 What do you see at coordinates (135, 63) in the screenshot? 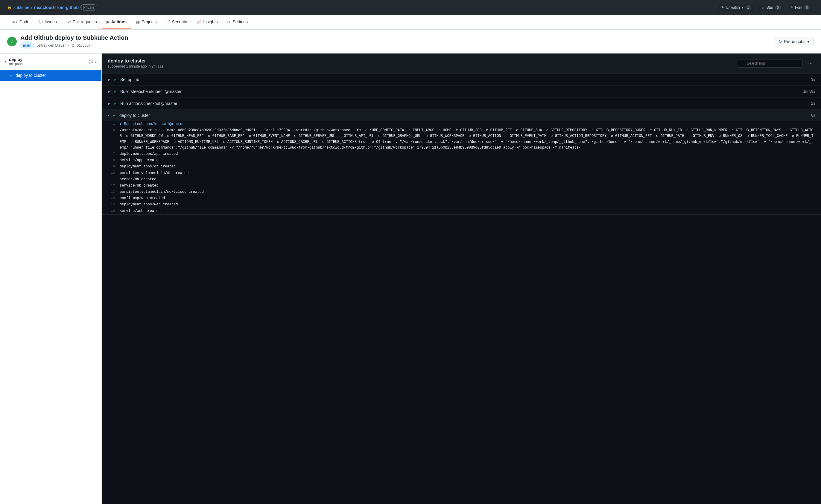
I see `log-header-left: deploy to cluster succeeded 1 minute ago…` at bounding box center [135, 63].